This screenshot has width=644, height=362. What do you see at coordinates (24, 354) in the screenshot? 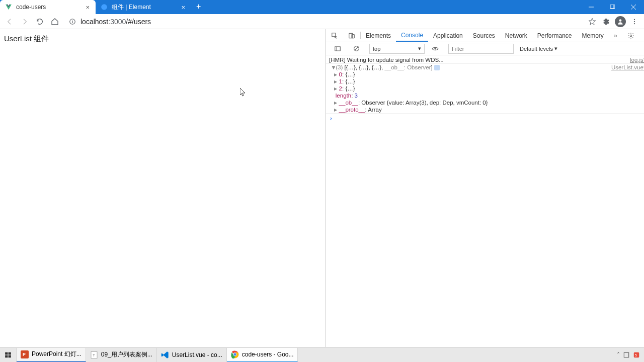
I see `svg-text: P` at bounding box center [24, 354].